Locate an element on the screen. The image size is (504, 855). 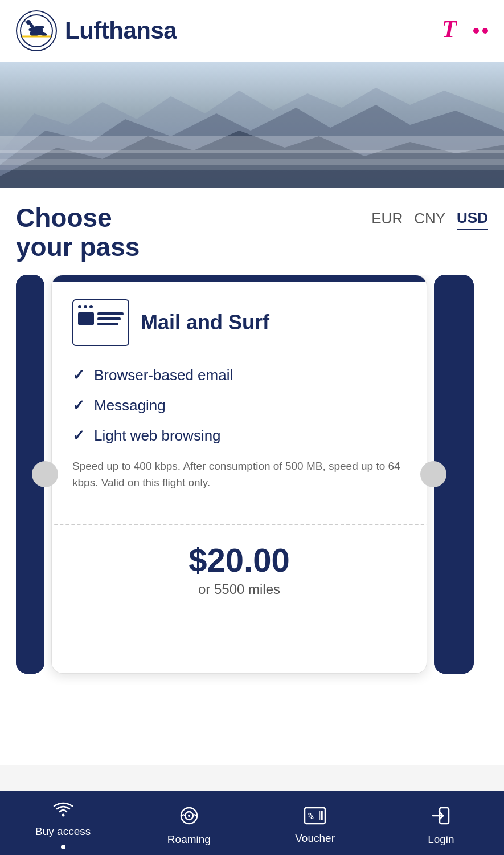
voucher-icon: % is located at coordinates (315, 817).